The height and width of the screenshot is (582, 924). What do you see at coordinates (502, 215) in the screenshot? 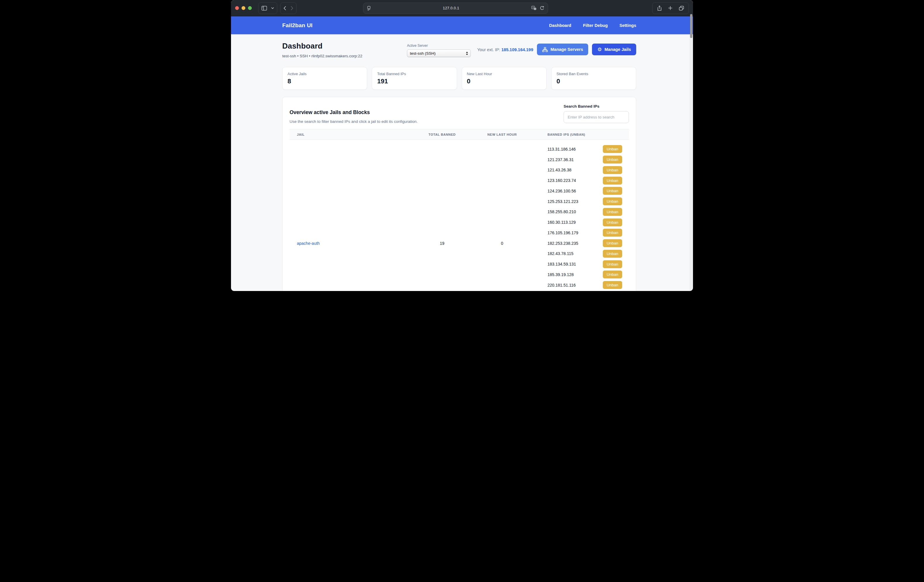
I see `jail-new-last-hour: 0` at bounding box center [502, 215].